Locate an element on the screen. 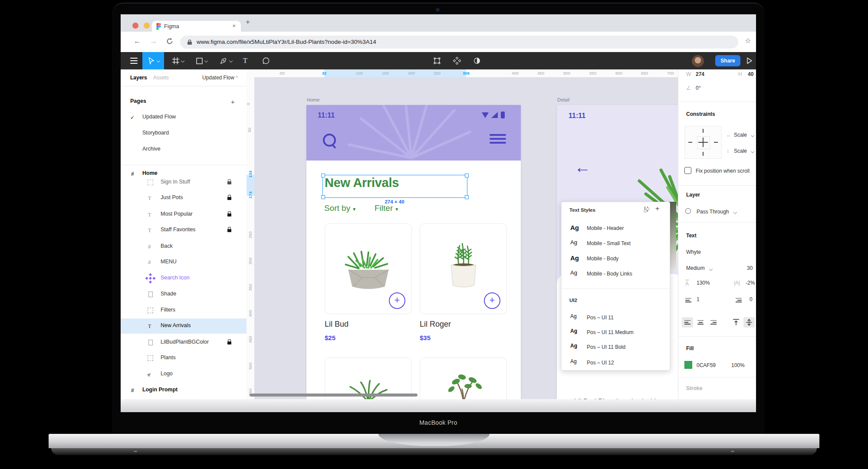 The image size is (868, 469). menu-icon is located at coordinates (498, 139).